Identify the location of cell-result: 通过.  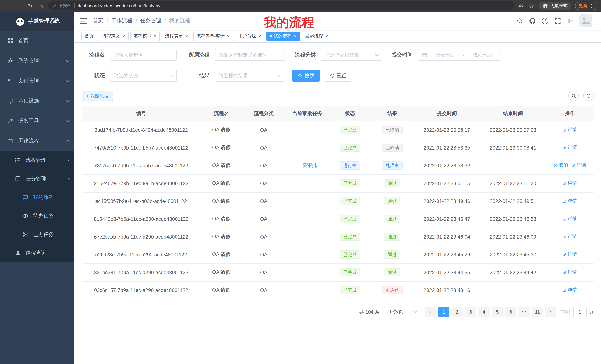
(392, 183).